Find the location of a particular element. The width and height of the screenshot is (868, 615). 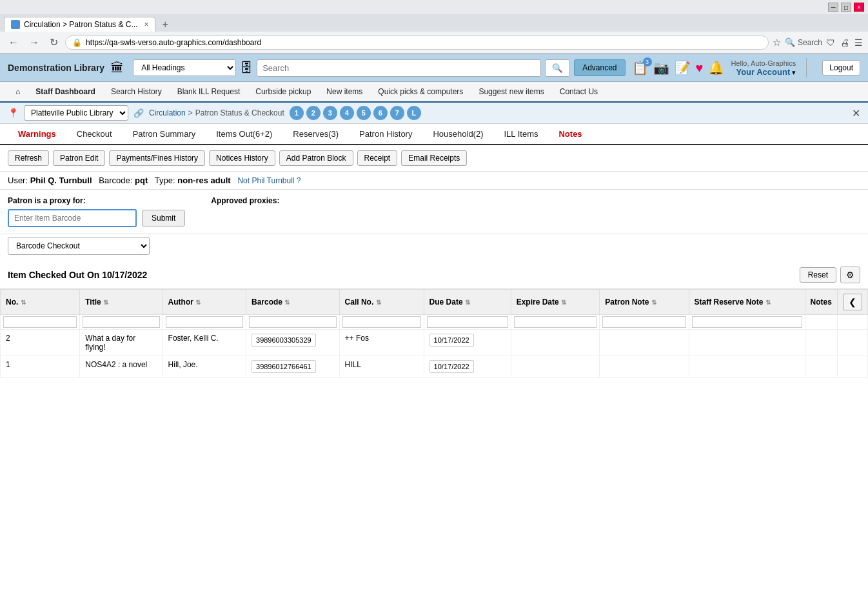

breadcrumb-circulation-link: Circulation is located at coordinates (168, 113).